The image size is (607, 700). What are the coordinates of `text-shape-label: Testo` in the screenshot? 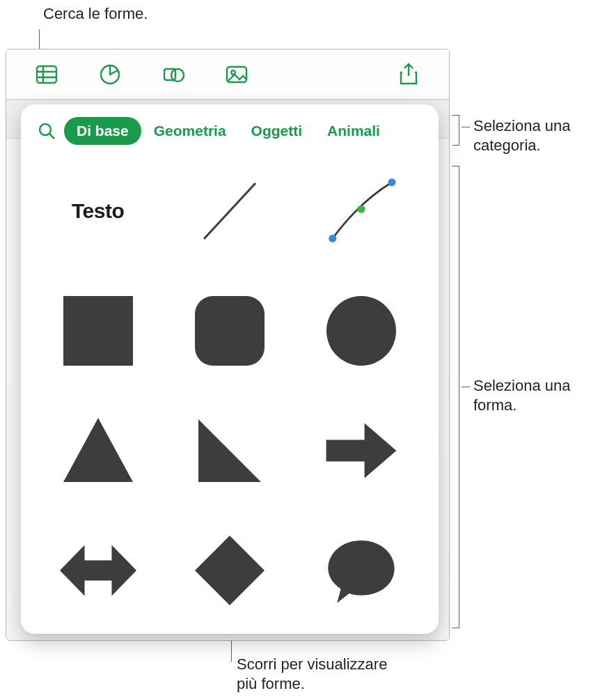 It's located at (97, 211).